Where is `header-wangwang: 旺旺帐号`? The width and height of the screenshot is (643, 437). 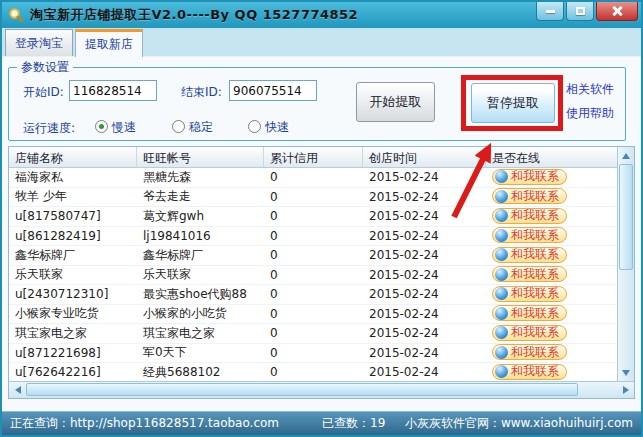 header-wangwang: 旺旺帐号 is located at coordinates (200, 157).